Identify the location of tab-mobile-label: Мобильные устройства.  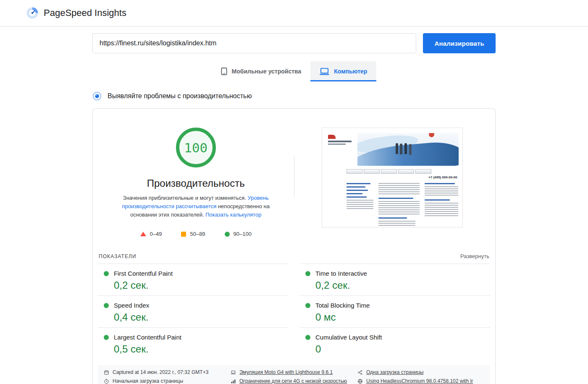
(267, 71).